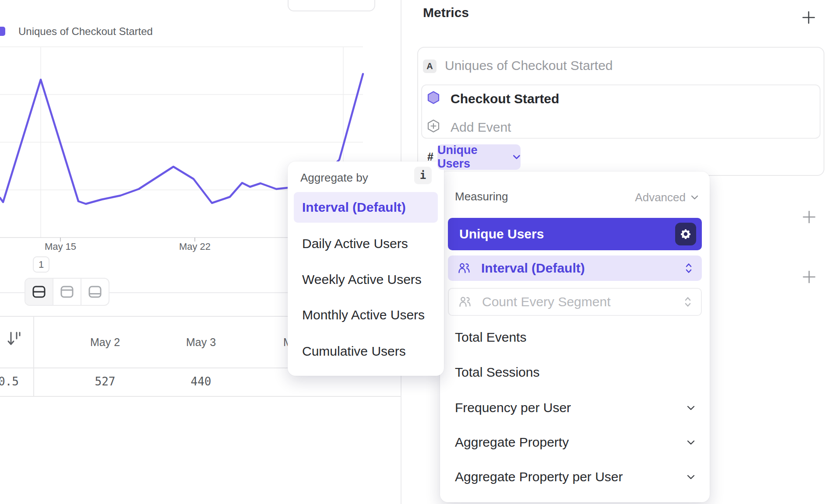 This screenshot has height=504, width=831. Describe the element at coordinates (11, 382) in the screenshot. I see `table-row-label: 0.5` at that location.